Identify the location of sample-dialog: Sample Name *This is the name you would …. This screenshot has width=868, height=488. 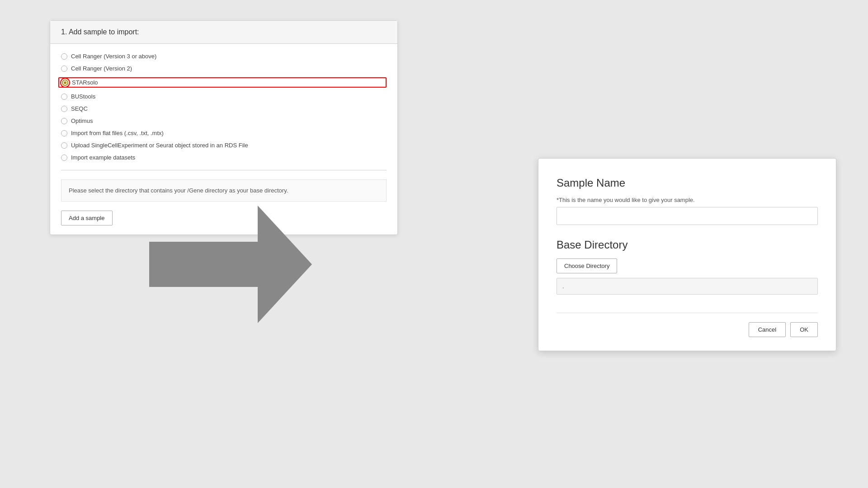
(687, 255).